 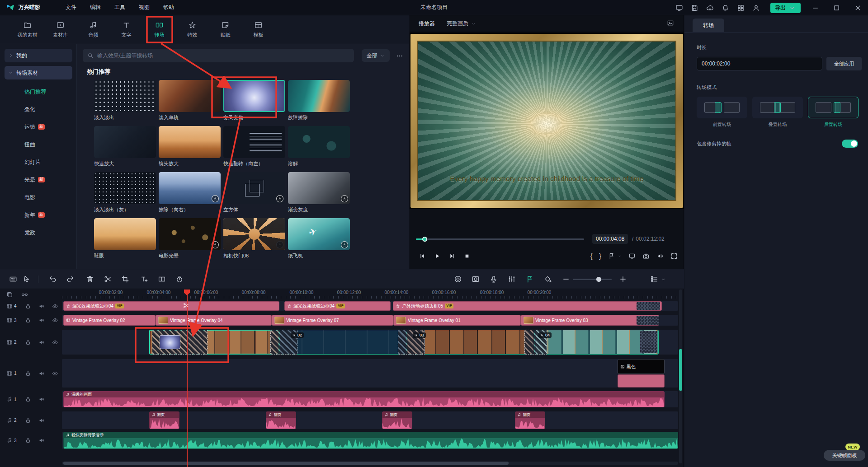 I want to click on timeline-video-clip: 03, so click(x=471, y=342).